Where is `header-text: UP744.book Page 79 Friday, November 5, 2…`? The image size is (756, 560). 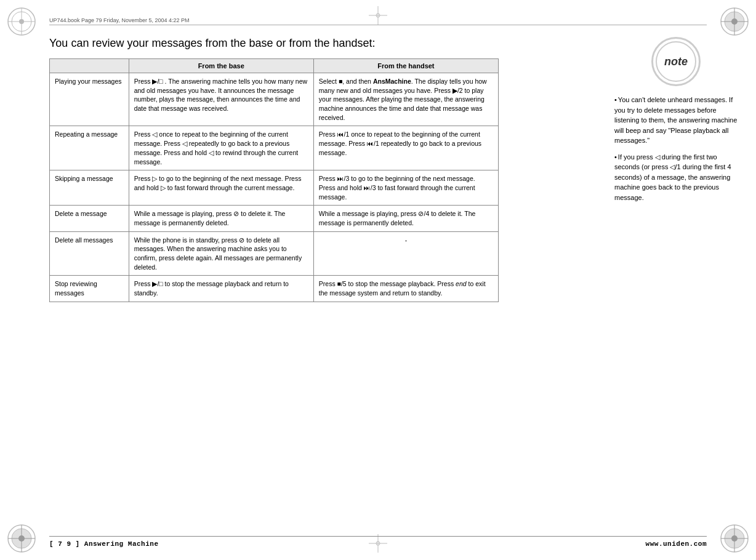
header-text: UP744.book Page 79 Friday, November 5, 2… is located at coordinates (119, 20).